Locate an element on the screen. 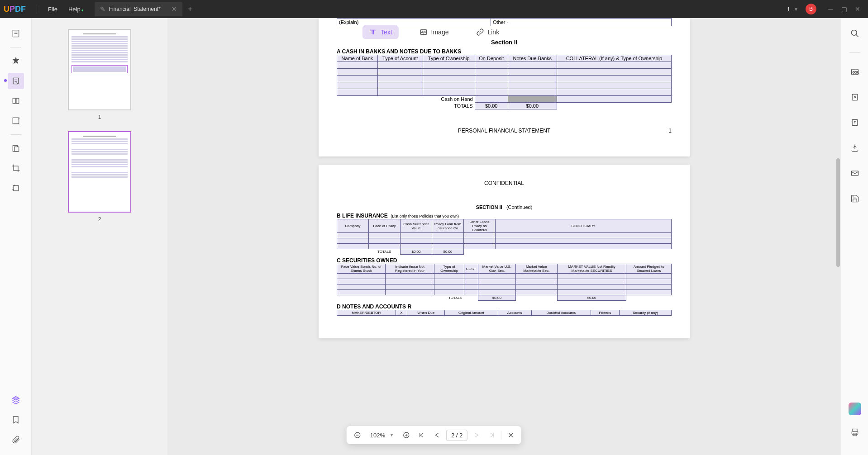 The image size is (868, 455). comment-tool is located at coordinates (16, 61).